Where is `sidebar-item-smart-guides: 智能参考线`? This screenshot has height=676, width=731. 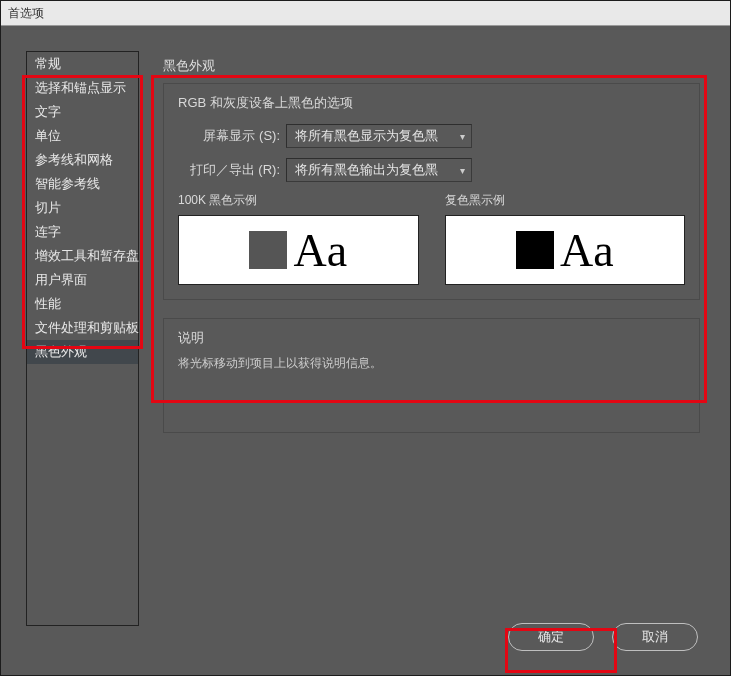 sidebar-item-smart-guides: 智能参考线 is located at coordinates (82, 184).